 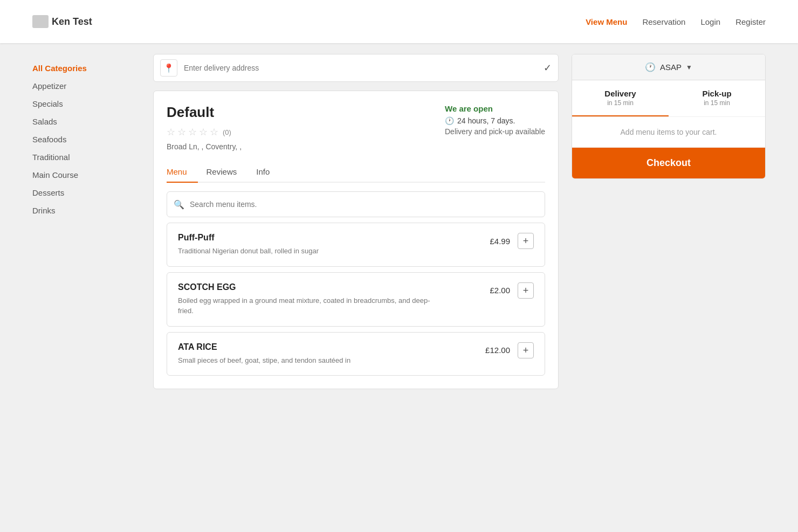 I want to click on star-1: ☆, so click(x=171, y=132).